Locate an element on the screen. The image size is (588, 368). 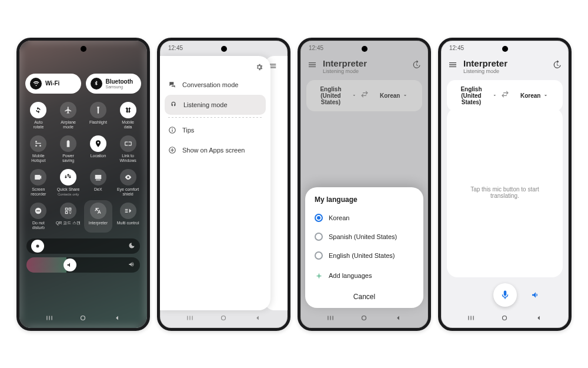
cancel-button: Cancel is located at coordinates (365, 296).